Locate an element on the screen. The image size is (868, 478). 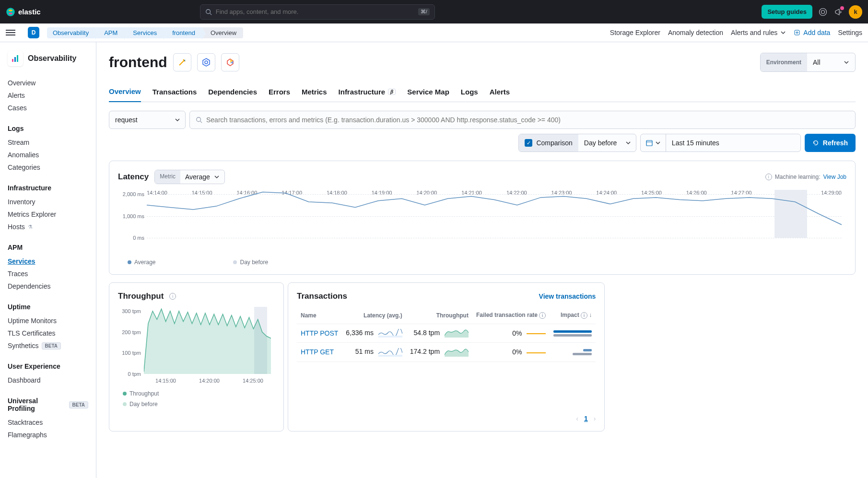
storage-explorer-link: Storage Explorer is located at coordinates (635, 33).